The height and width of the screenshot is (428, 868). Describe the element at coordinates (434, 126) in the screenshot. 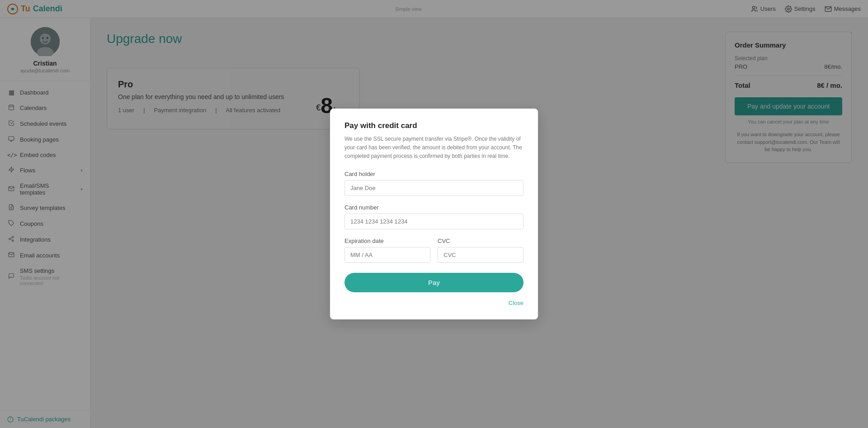

I see `modal-title: Pay with credit card` at that location.